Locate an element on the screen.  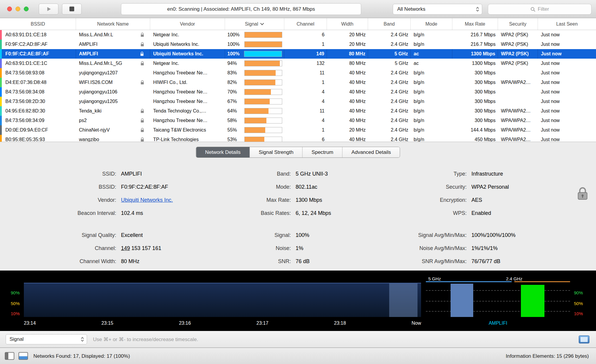
toggle-sidebar-icon is located at coordinates (10, 356).